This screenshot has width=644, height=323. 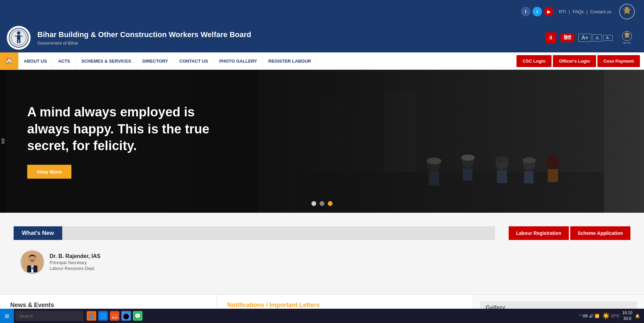 What do you see at coordinates (254, 233) in the screenshot?
I see `whats-new-header: What's New` at bounding box center [254, 233].